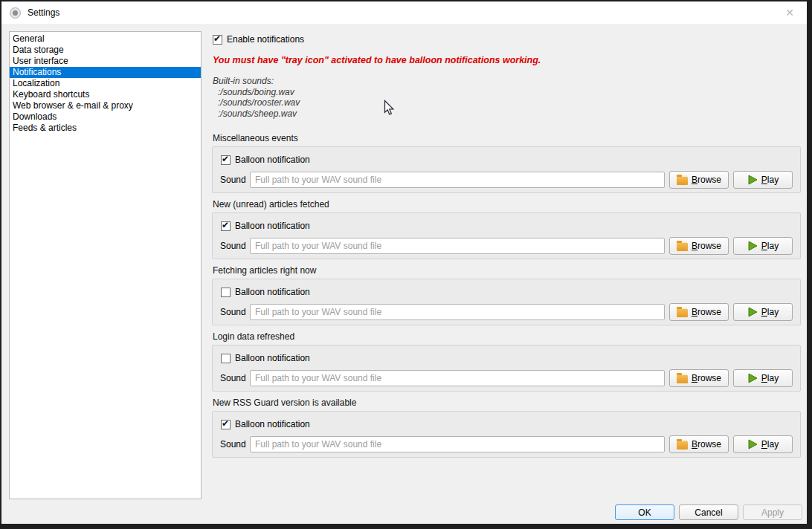  What do you see at coordinates (773, 513) in the screenshot?
I see `apply-button: Apply` at bounding box center [773, 513].